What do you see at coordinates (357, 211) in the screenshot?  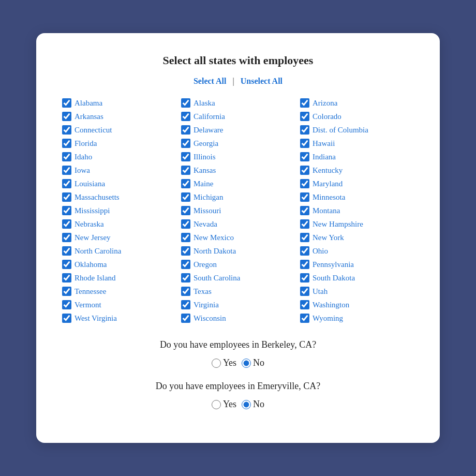 I see `state-item-montana: Montana` at bounding box center [357, 211].